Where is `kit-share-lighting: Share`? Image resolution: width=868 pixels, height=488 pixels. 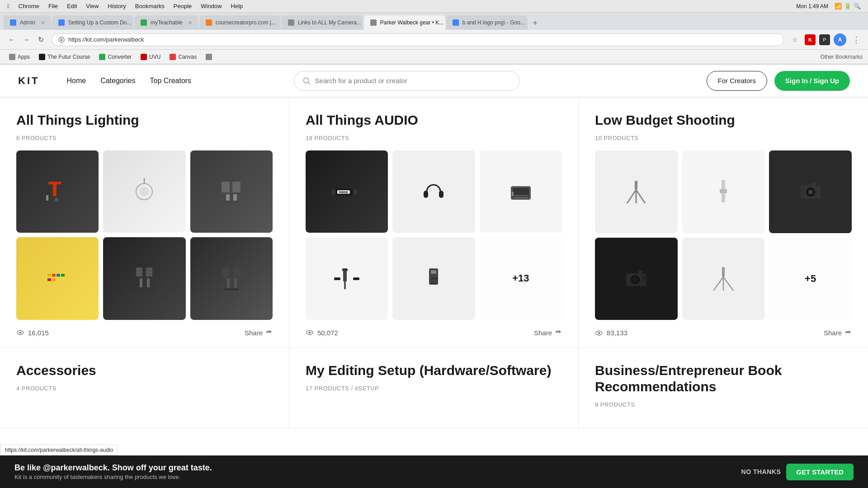
kit-share-lighting: Share is located at coordinates (259, 333).